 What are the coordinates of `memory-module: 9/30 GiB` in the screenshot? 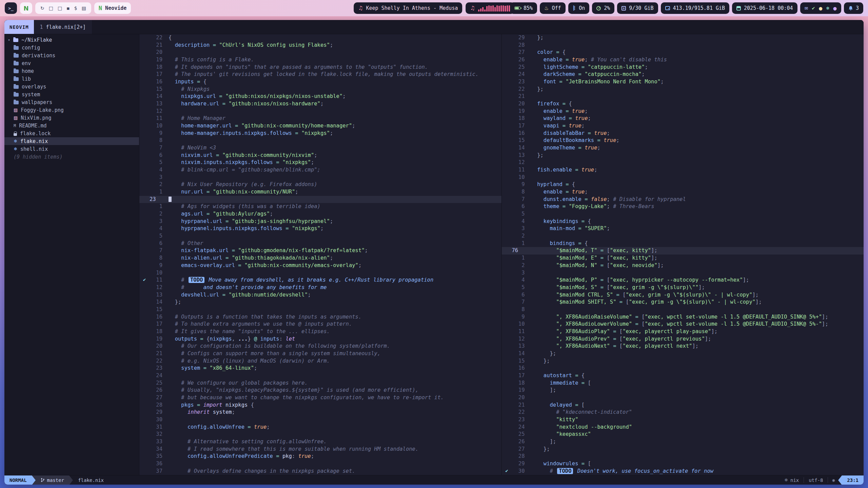 It's located at (637, 8).